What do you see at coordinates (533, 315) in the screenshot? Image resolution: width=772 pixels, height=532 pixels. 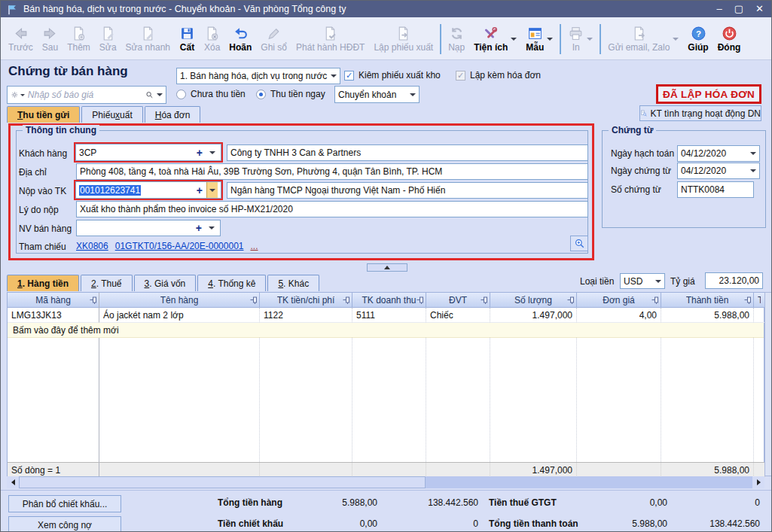 I see `grid-cell: 1.497,000` at bounding box center [533, 315].